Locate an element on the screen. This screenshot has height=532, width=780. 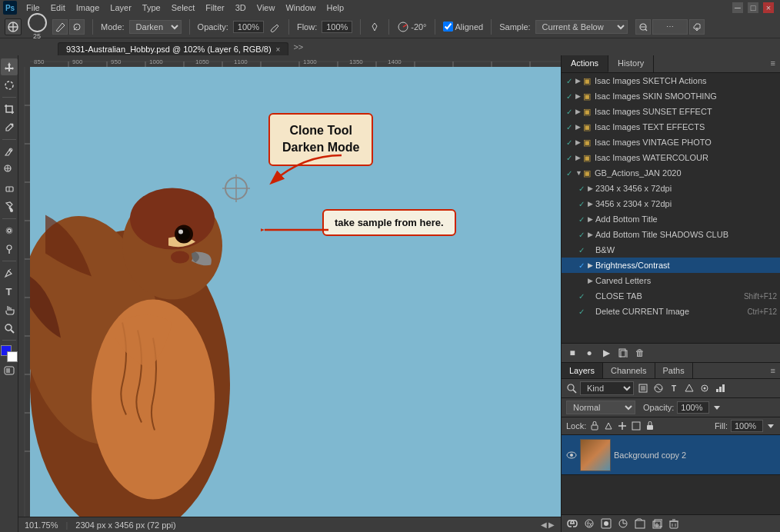
layer-adjustment-btn is located at coordinates (623, 524).